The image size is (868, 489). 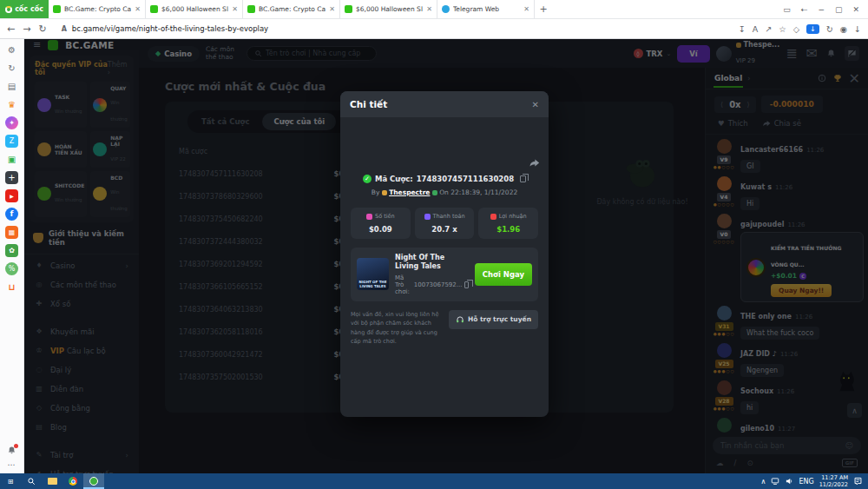 What do you see at coordinates (434, 10) in the screenshot?
I see `browser-tabstrip: cốc cốc BC.Game: Crypto Casino Gan ✕ $6,…` at bounding box center [434, 10].